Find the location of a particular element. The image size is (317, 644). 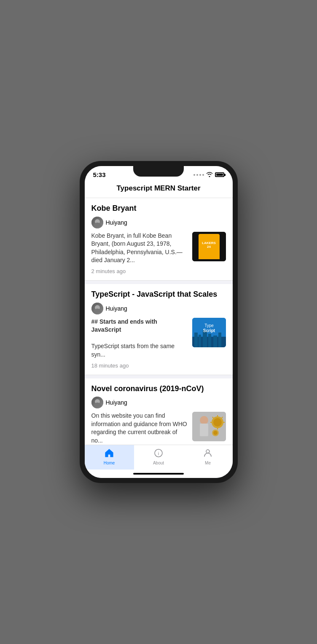

article-text: Kobe Bryant, in full Kobe Bean Bryant, (… is located at coordinates (140, 248).